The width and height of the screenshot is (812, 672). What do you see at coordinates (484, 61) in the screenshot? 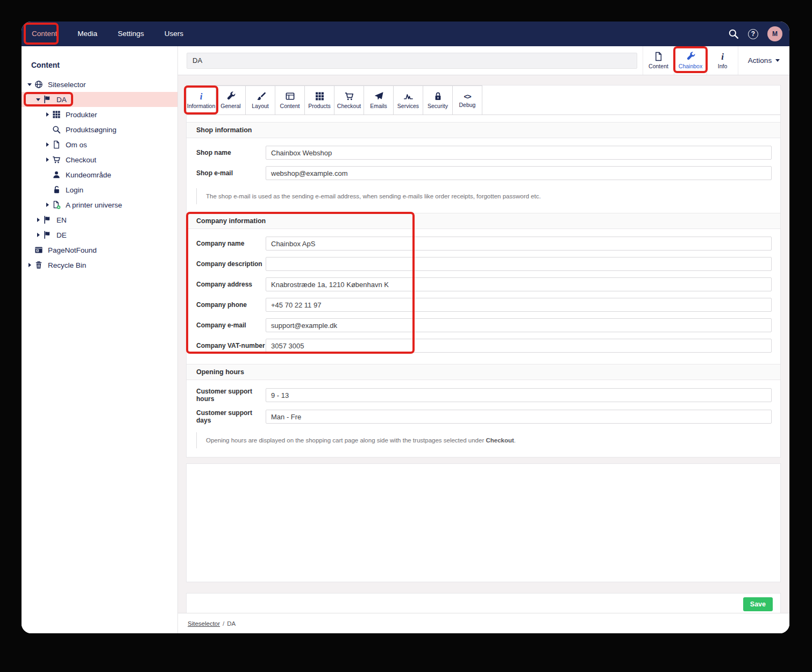
I see `editor-header: Content Chainbox i Info Actions` at bounding box center [484, 61].